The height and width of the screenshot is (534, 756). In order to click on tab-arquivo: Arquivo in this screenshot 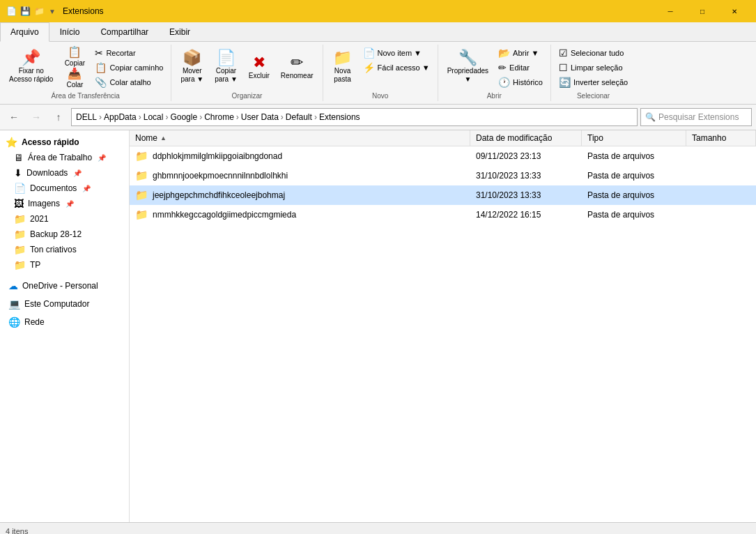, I will do `click(25, 32)`.